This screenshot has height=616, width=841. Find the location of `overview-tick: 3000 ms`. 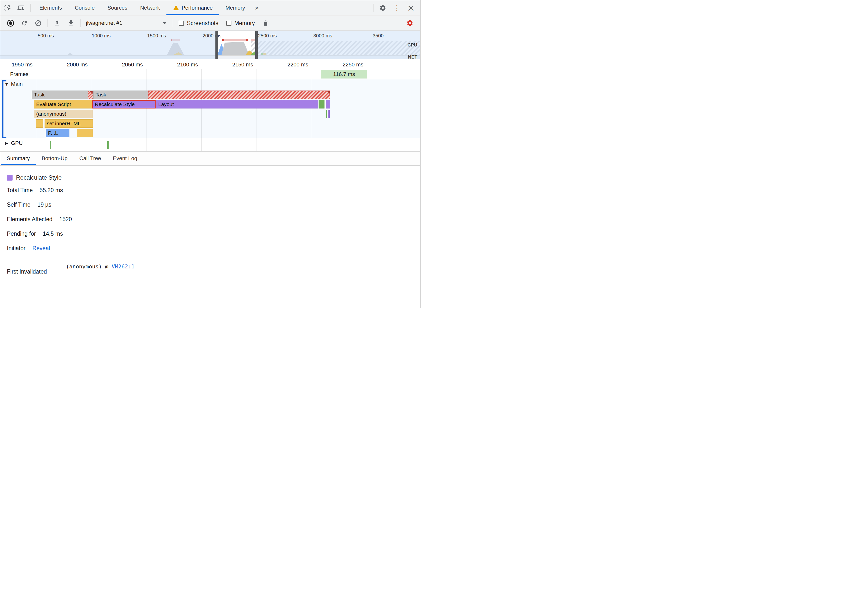

overview-tick: 3000 ms is located at coordinates (323, 36).